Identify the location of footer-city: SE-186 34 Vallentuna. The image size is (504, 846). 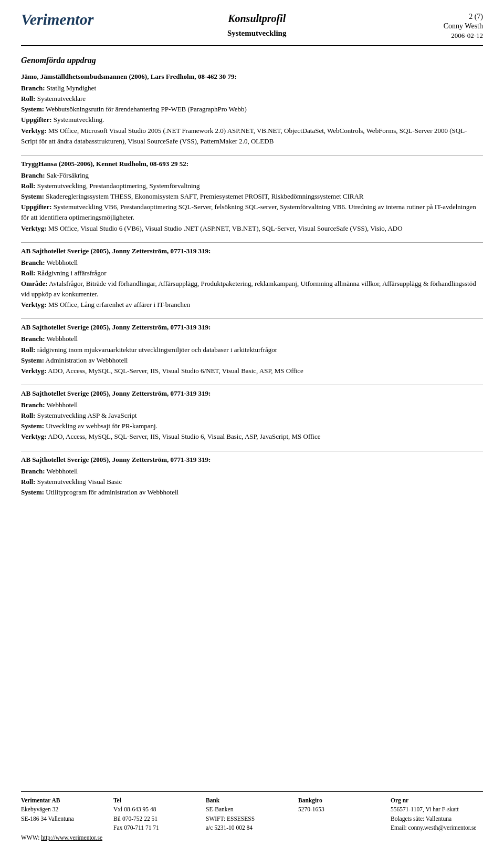
(67, 819).